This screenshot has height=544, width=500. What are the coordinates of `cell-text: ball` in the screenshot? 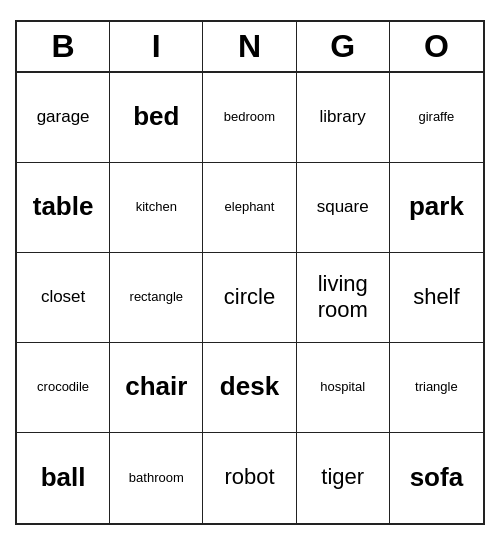 It's located at (64, 478).